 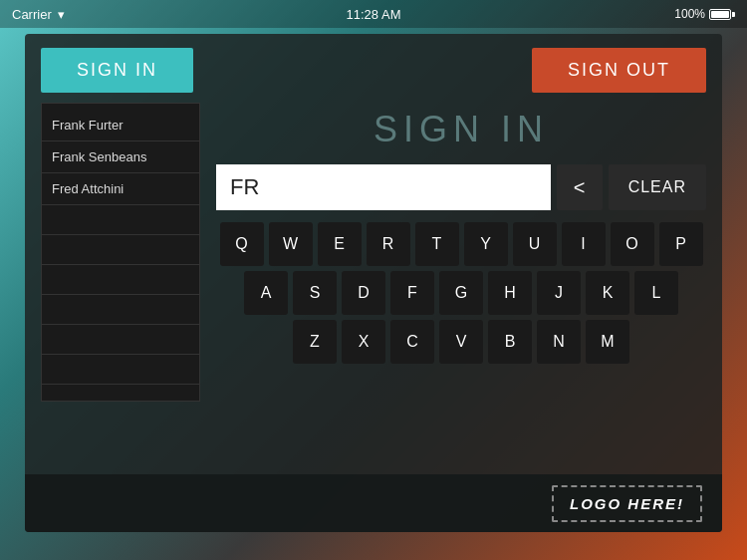 I want to click on key-o: O, so click(x=632, y=244).